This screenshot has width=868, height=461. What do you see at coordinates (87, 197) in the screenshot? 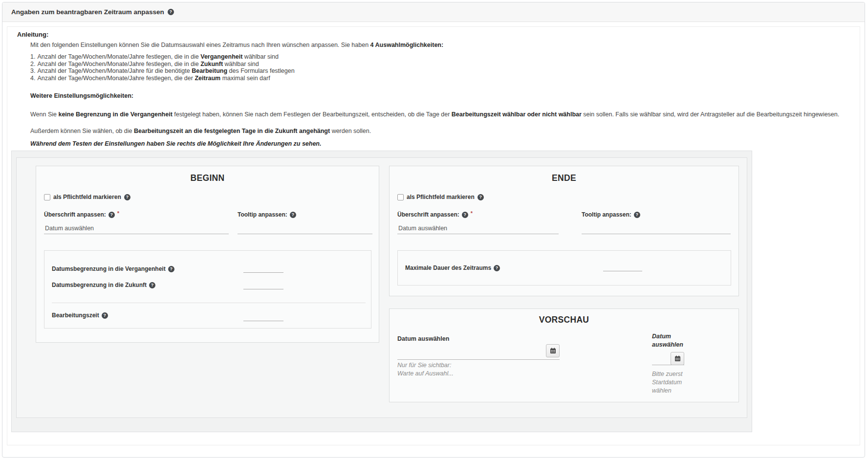
I see `beginn-required-label: als Pflichtfeld markieren` at bounding box center [87, 197].